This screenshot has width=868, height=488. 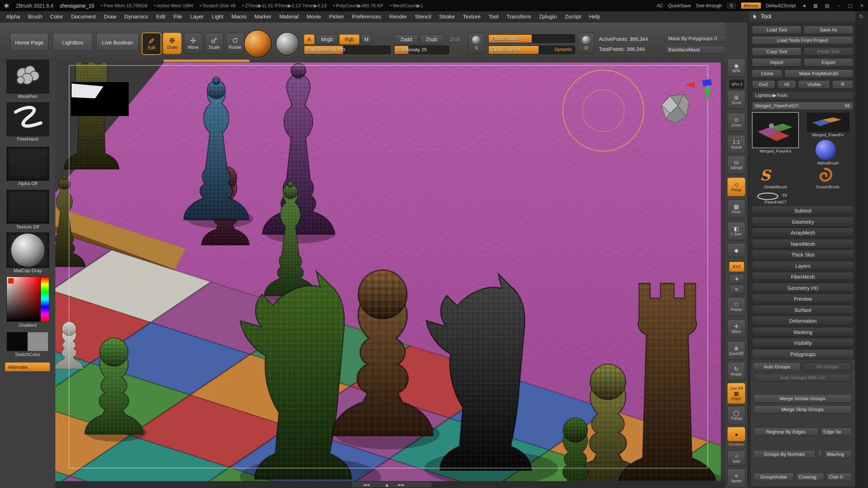 I want to click on quicksave-button: QuickSave, so click(x=679, y=6).